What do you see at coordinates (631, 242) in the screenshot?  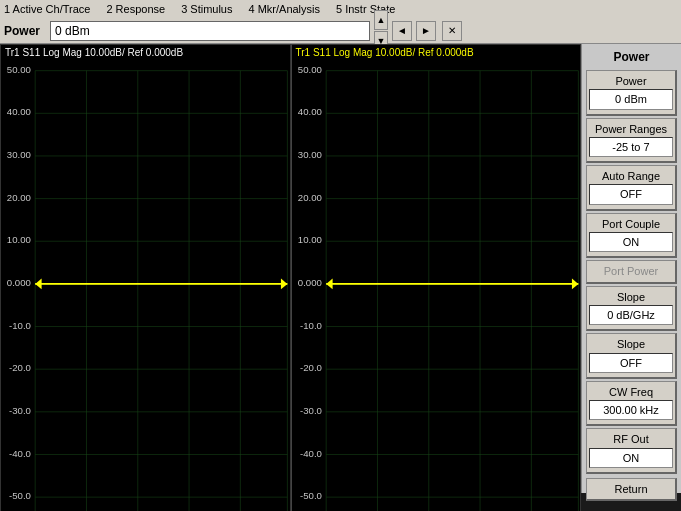 I see `port-couple-value: ON` at bounding box center [631, 242].